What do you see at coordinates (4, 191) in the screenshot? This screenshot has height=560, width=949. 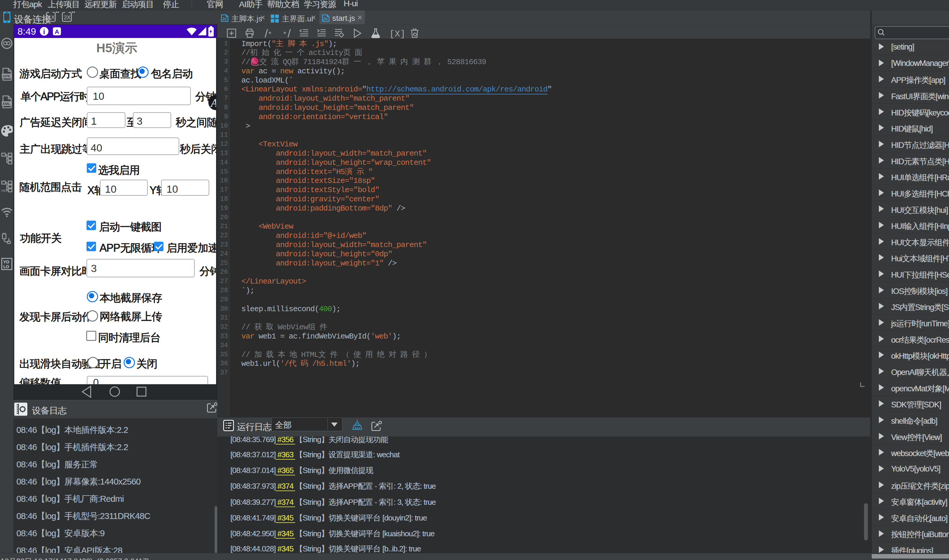 I see `svg-text: HID` at bounding box center [4, 191].